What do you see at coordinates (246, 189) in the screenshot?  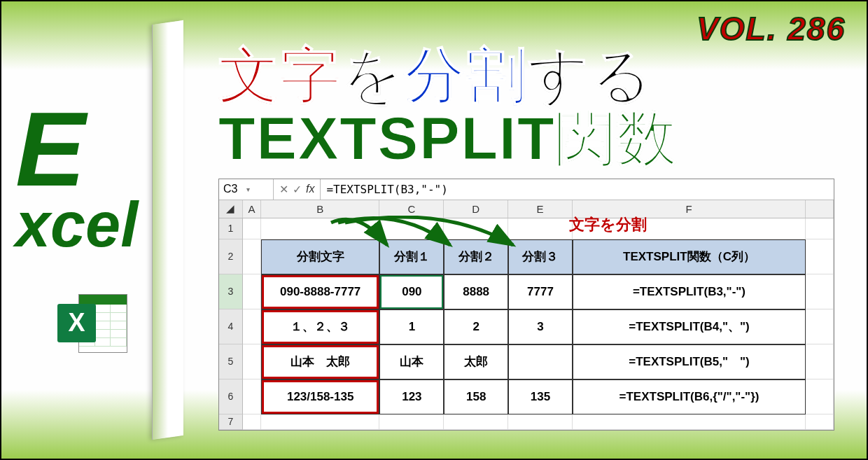 I see `name-box: C3 ▾` at bounding box center [246, 189].